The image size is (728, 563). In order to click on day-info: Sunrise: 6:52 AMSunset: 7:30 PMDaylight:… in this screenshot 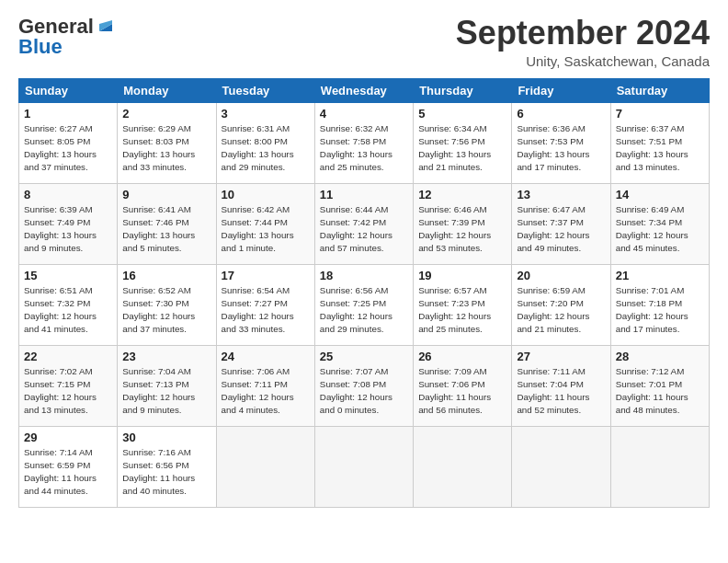, I will do `click(166, 311)`.